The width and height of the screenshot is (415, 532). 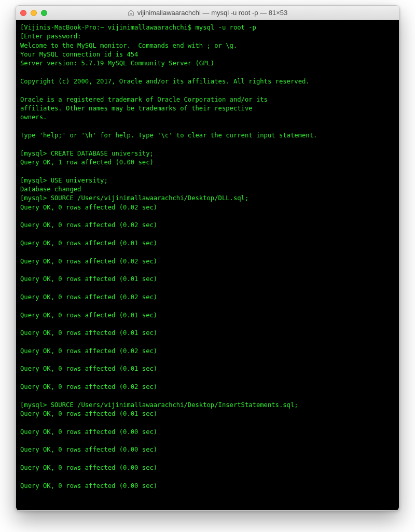 What do you see at coordinates (208, 117) in the screenshot?
I see `terminal-line: owners.` at bounding box center [208, 117].